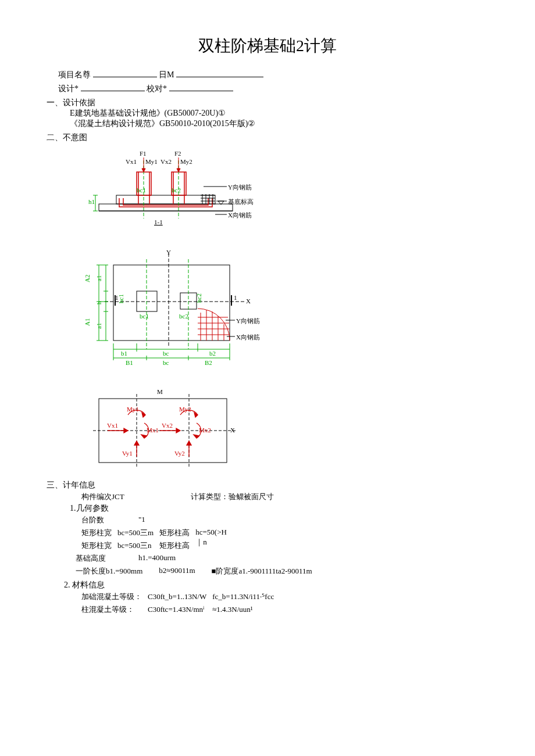 Image resolution: width=535 pixels, height=756 pixels. What do you see at coordinates (158, 222) in the screenshot?
I see `label-section-11: 1-1` at bounding box center [158, 222].